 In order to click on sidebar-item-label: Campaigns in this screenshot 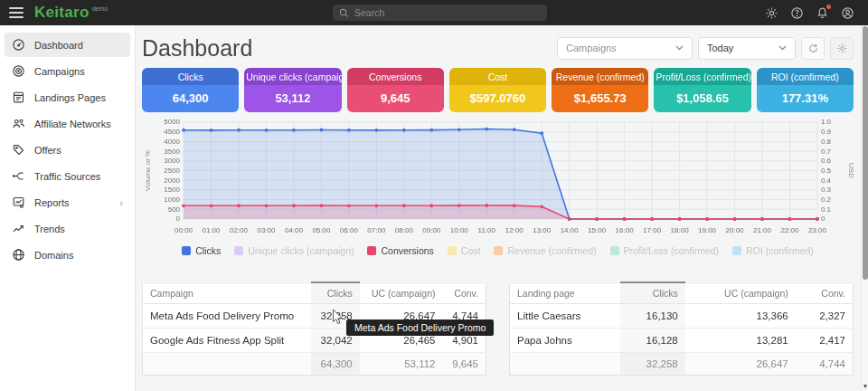, I will do `click(60, 72)`.